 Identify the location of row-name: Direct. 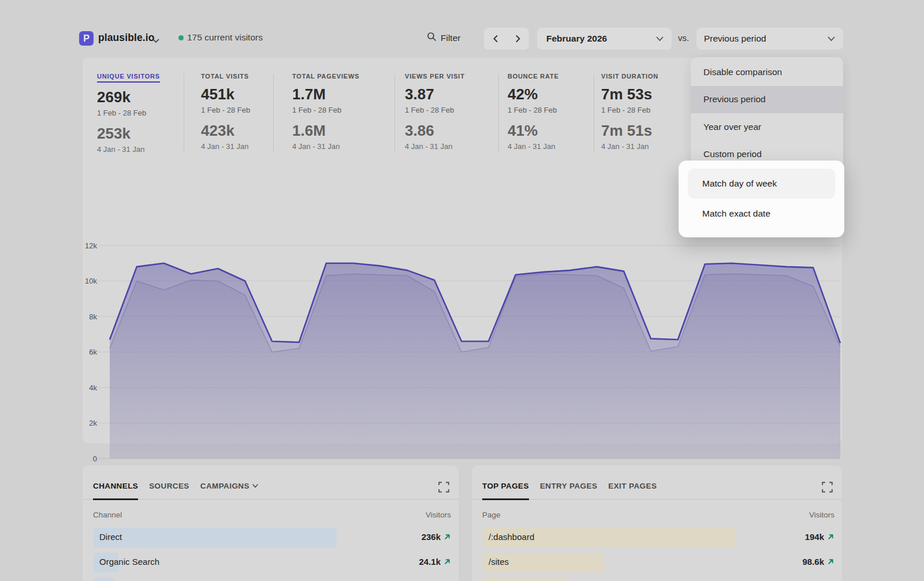
(111, 537).